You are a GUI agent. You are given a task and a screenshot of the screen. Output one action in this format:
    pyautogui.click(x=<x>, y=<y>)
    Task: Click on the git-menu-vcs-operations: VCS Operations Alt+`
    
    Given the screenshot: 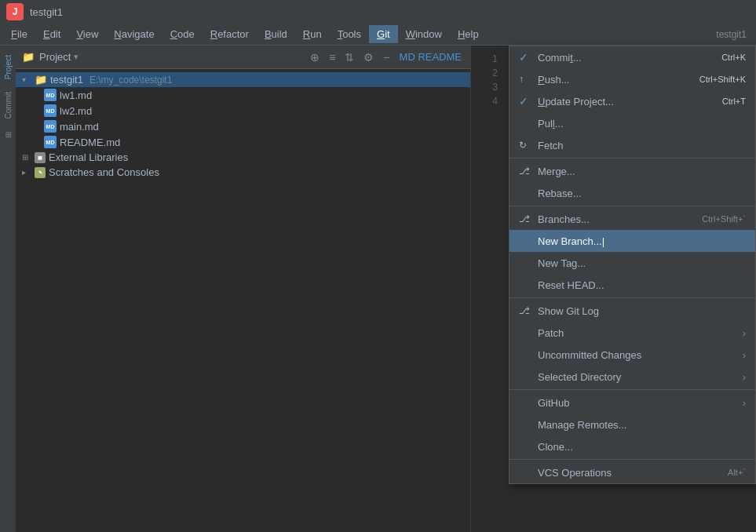 What is the action you would take?
    pyautogui.click(x=633, y=472)
    